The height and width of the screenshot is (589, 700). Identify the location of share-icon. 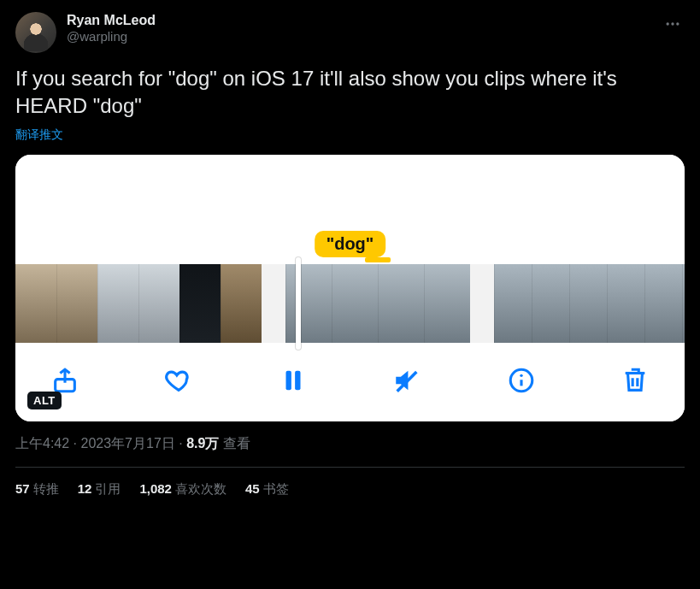
(65, 380).